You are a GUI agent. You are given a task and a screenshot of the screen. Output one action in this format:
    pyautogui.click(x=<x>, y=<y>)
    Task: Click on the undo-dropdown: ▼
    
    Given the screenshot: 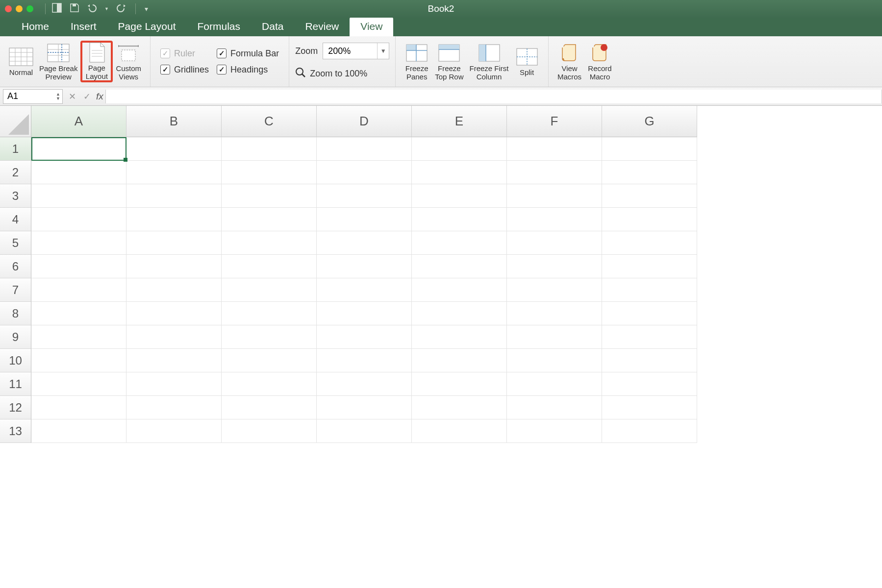 What is the action you would take?
    pyautogui.click(x=107, y=9)
    